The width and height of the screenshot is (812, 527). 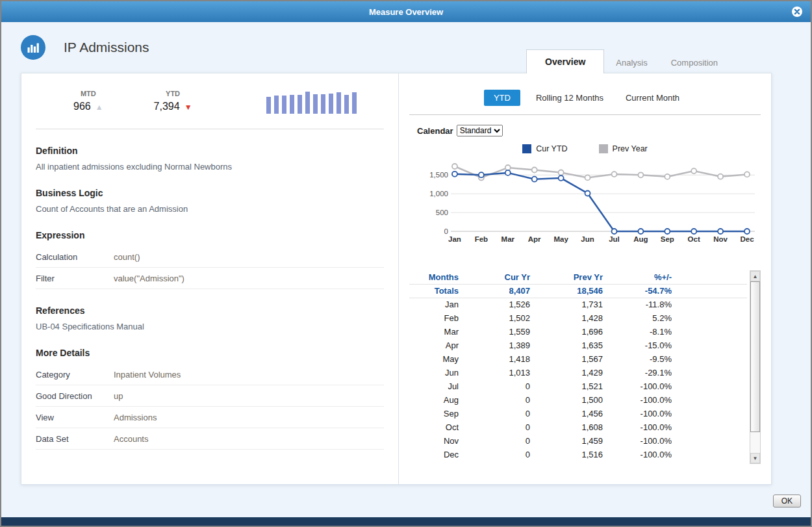 What do you see at coordinates (435, 359) in the screenshot?
I see `table-cell: May` at bounding box center [435, 359].